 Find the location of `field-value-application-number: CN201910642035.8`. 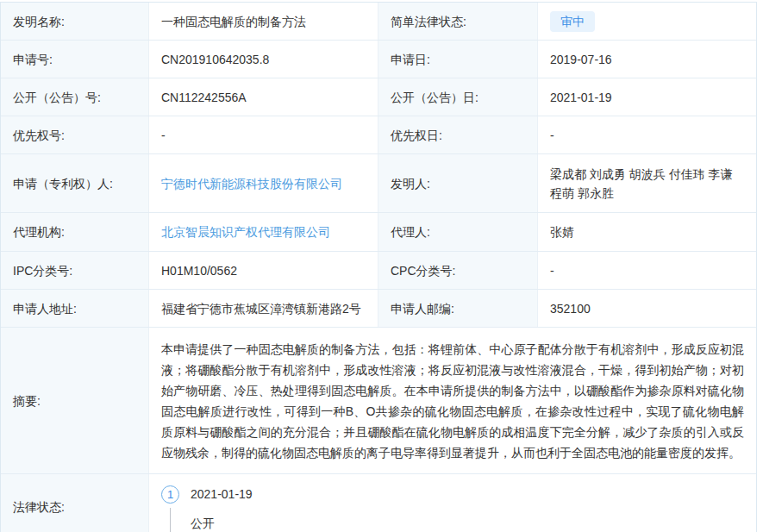

field-value-application-number: CN201910642035.8 is located at coordinates (264, 59).